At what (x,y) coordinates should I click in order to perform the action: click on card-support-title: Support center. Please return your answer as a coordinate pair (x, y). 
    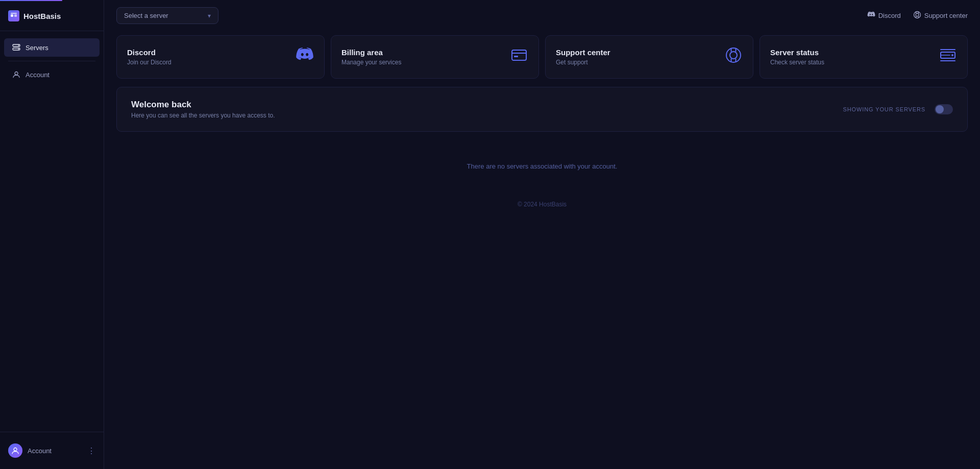
    Looking at the image, I should click on (583, 52).